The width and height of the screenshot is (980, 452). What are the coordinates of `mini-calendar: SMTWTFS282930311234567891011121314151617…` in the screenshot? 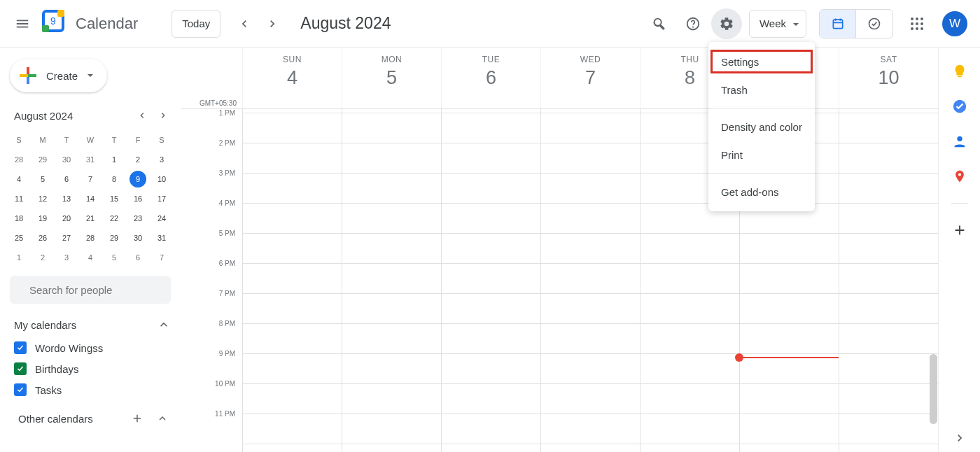 It's located at (90, 199).